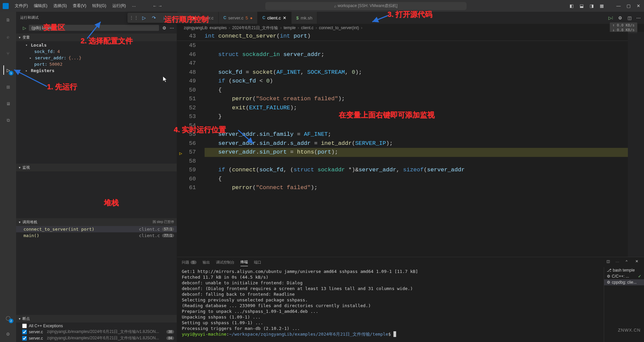 This screenshot has height=342, width=644. Describe the element at coordinates (218, 28) in the screenshot. I see `breadcrumb-item: examples` at that location.